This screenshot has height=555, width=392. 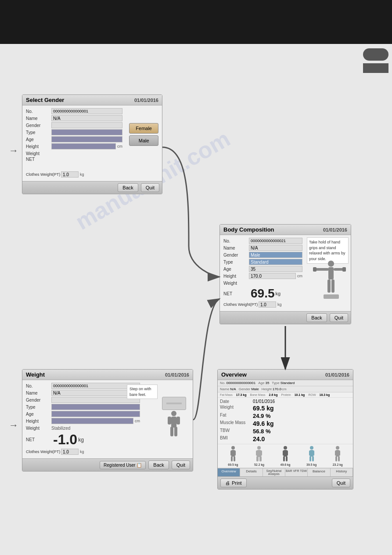 What do you see at coordinates (312, 465) in the screenshot?
I see `fig-tbw-val: 39.5 kg` at bounding box center [312, 465].